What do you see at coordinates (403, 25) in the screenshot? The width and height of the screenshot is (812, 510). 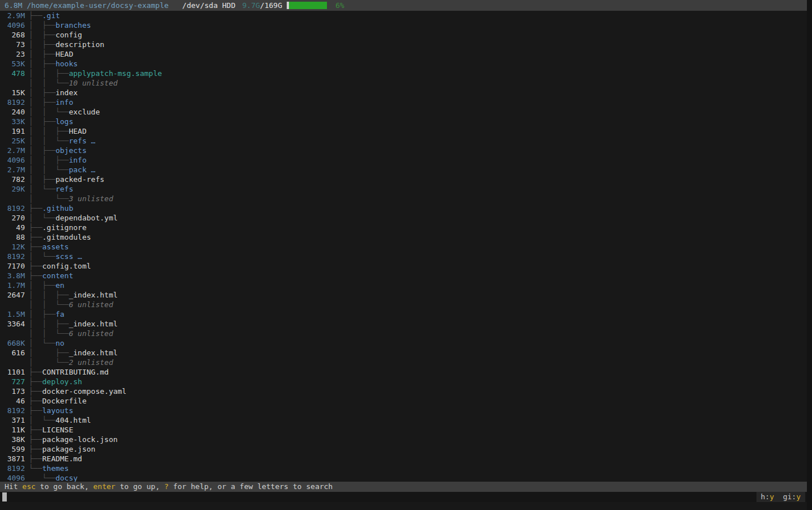 I see `tree-row: 4096│ ├──branches` at bounding box center [403, 25].